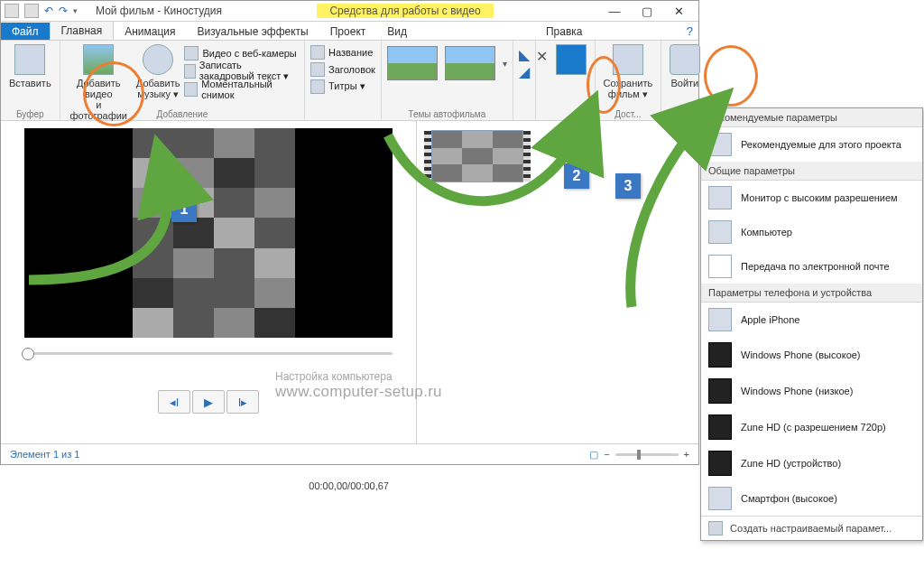 Image resolution: width=924 pixels, height=568 pixels. Describe the element at coordinates (191, 53) in the screenshot. I see `webcam-icon` at that location.